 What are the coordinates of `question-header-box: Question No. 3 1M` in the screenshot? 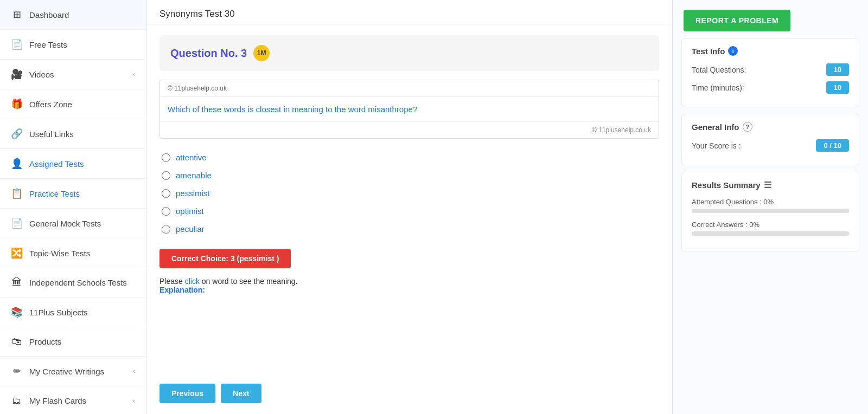 It's located at (409, 53).